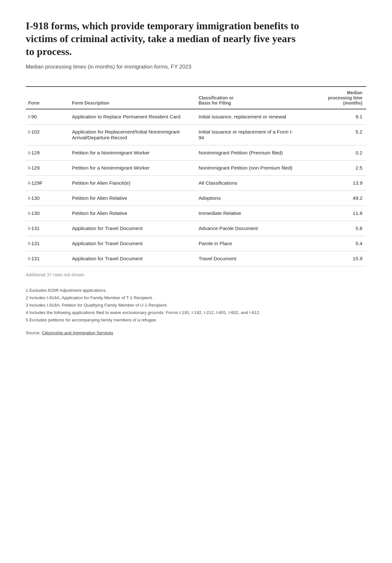  Describe the element at coordinates (178, 298) in the screenshot. I see `footnote-2: 2 Includes I-914A, Application for Famil…` at that location.